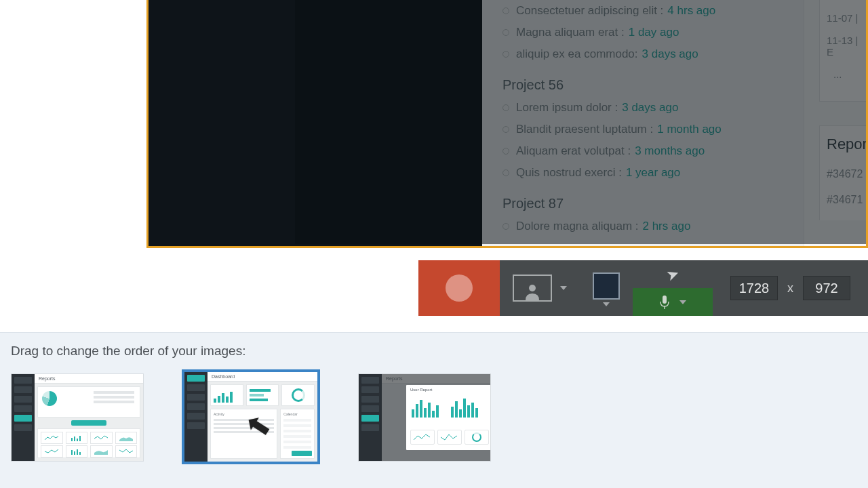  What do you see at coordinates (606, 286) in the screenshot?
I see `screen-icon` at bounding box center [606, 286].